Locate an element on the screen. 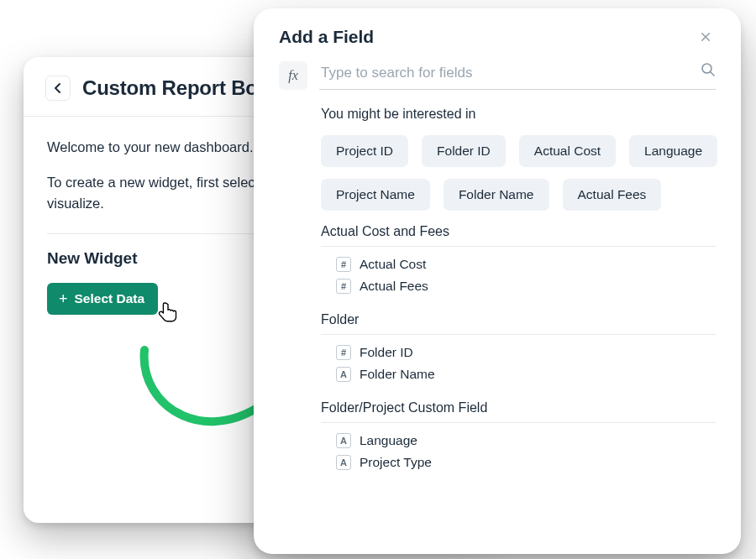  field-label: Language is located at coordinates (388, 441).